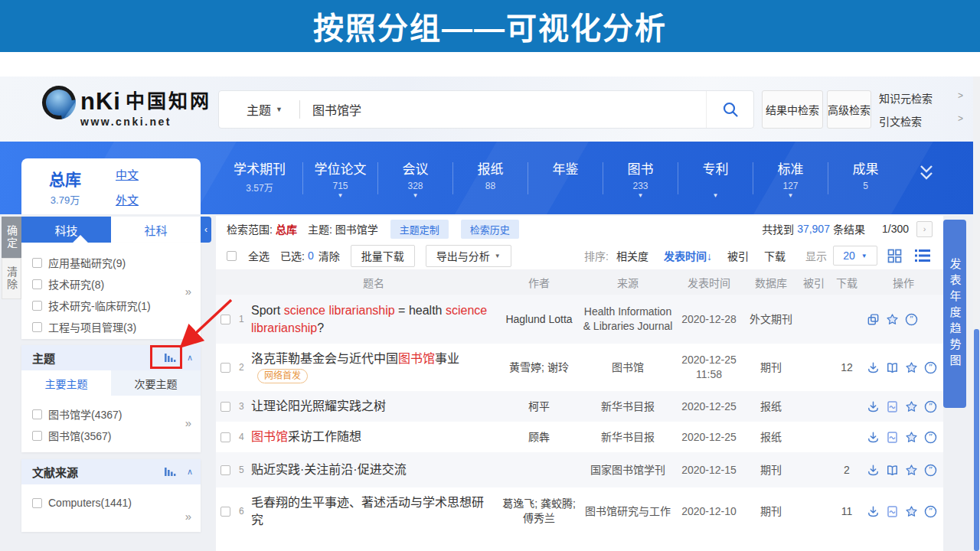 Image resolution: width=980 pixels, height=551 pixels. Describe the element at coordinates (66, 230) in the screenshot. I see `tab-science-tech: 科技` at that location.